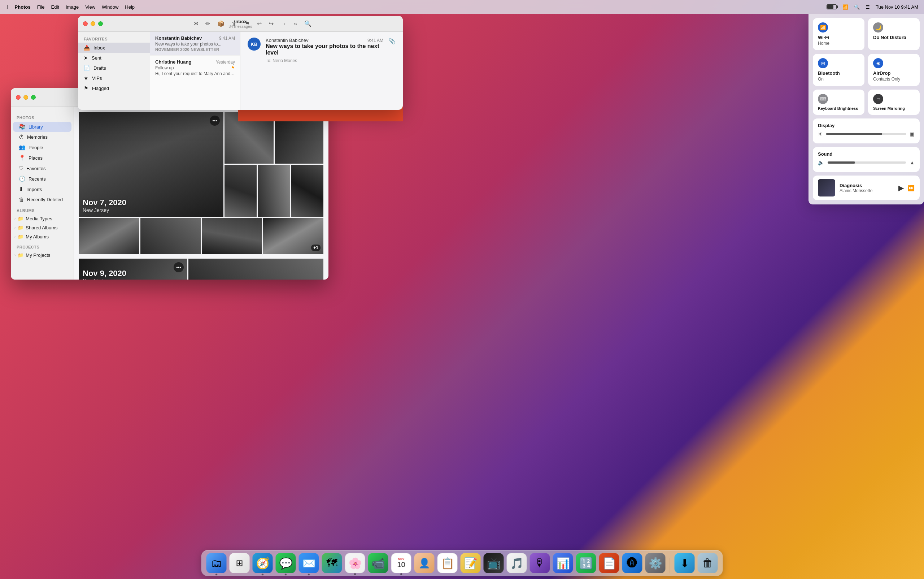 Image resolution: width=924 pixels, height=579 pixels. I want to click on mail-list-item-1: Konstantin Babichev 9:41 AM New ways to …, so click(195, 44).